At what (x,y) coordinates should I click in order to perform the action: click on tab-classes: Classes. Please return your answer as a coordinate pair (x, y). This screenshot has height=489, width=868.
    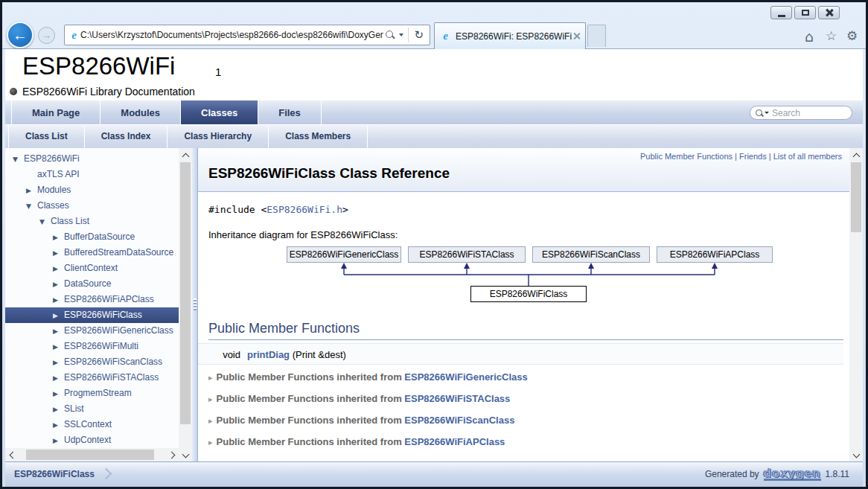
    Looking at the image, I should click on (220, 112).